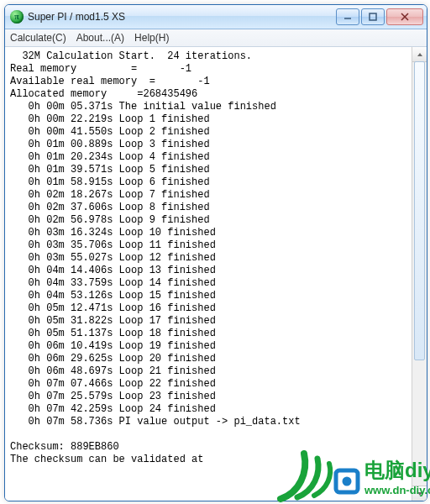  Describe the element at coordinates (181, 17) in the screenshot. I see `window-title: Super PI / mod1.5 XS` at that location.